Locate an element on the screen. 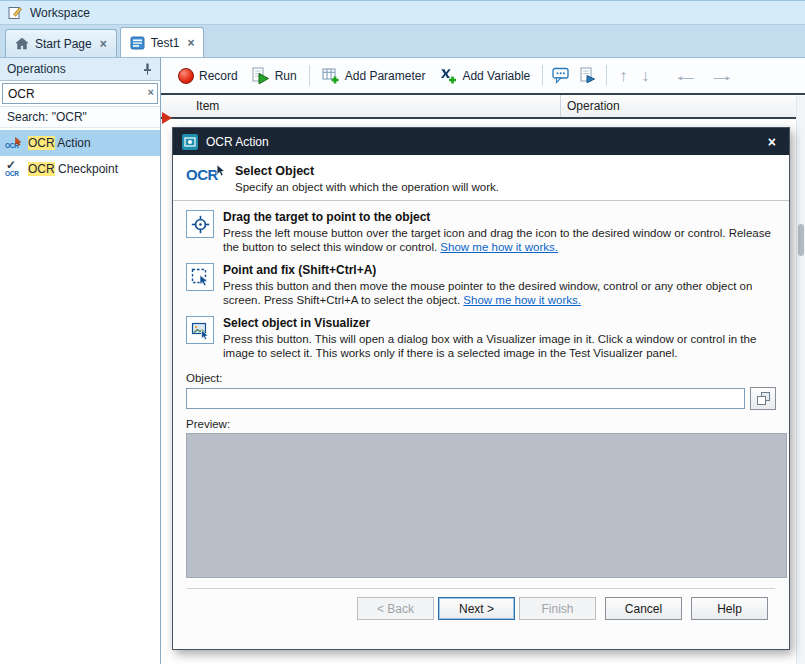 The height and width of the screenshot is (664, 805). column-header-item: Item is located at coordinates (361, 106).